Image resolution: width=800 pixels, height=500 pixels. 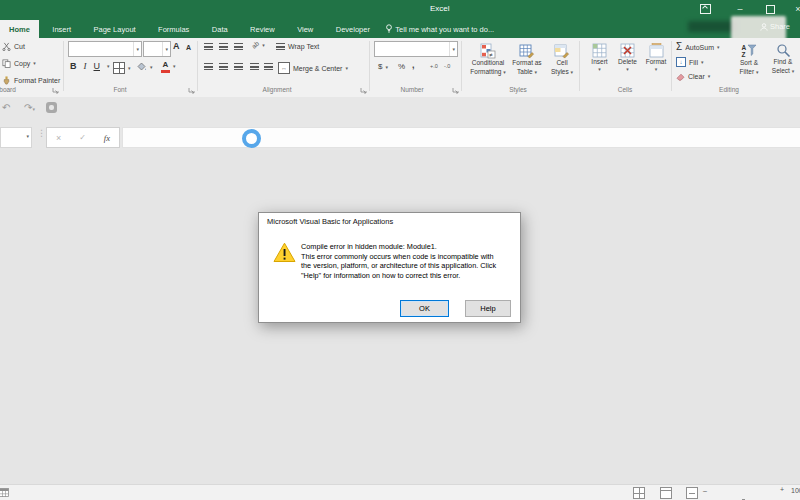 I want to click on decrease-font-size-button: A, so click(x=188, y=48).